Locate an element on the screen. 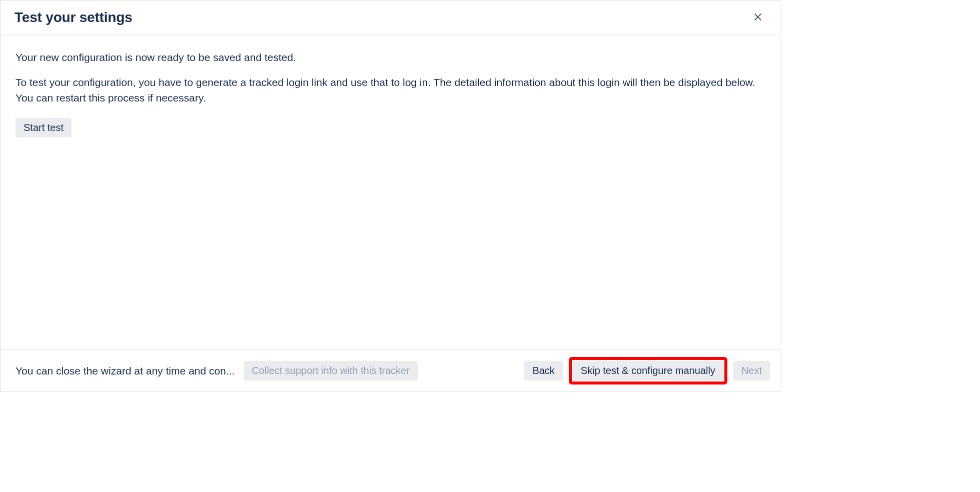  footer-actions: Back Skip test & configure manually Next is located at coordinates (647, 371).